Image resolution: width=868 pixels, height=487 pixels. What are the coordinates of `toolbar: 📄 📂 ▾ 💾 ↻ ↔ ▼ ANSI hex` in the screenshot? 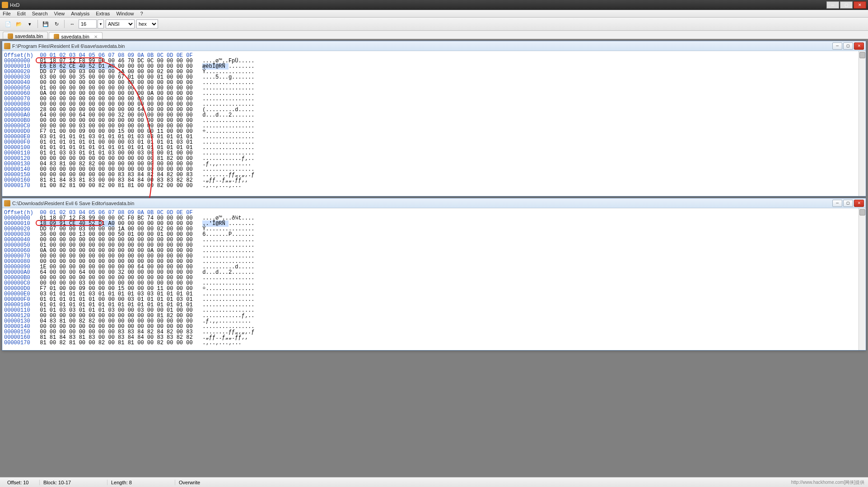 It's located at (434, 24).